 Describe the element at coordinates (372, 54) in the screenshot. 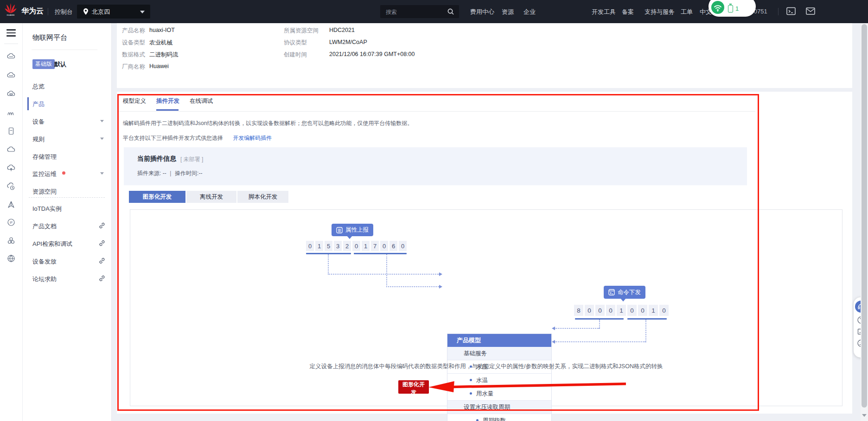

I see `field-value-created-time: 2021/12/06 16:07:39 GMT+08:00` at that location.